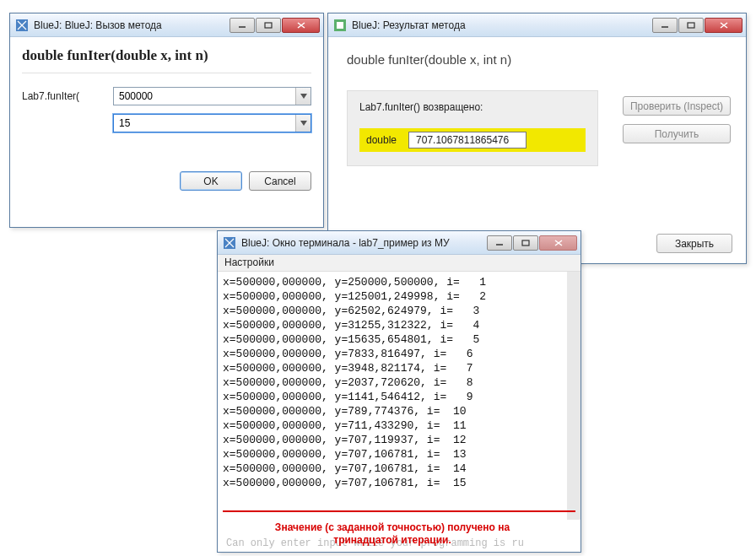 The width and height of the screenshot is (756, 556). Describe the element at coordinates (204, 96) in the screenshot. I see `arg1-input` at that location.